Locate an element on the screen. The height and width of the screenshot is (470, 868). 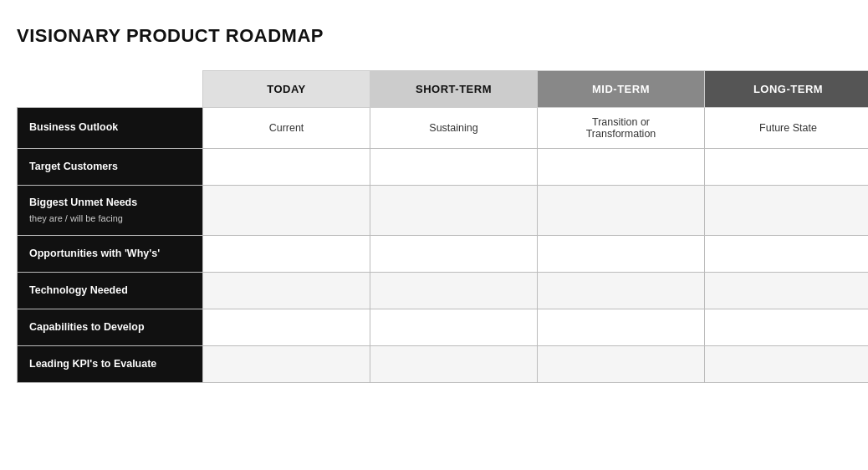
header-short-term: SHORT-TERM is located at coordinates (454, 89).